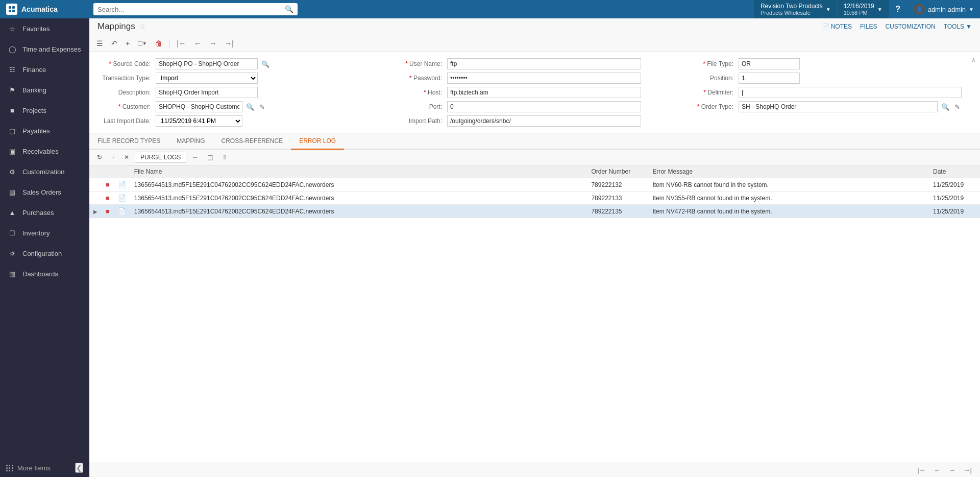  What do you see at coordinates (837, 27) in the screenshot?
I see `notes-button: 📄 NOTES` at bounding box center [837, 27].